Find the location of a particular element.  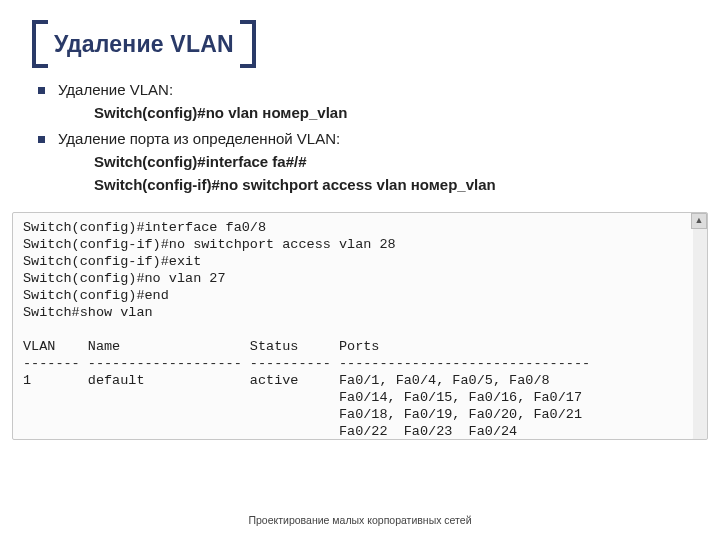

list-item: Удаление VLAN: Switch(config)#no vlan но… is located at coordinates (363, 102).